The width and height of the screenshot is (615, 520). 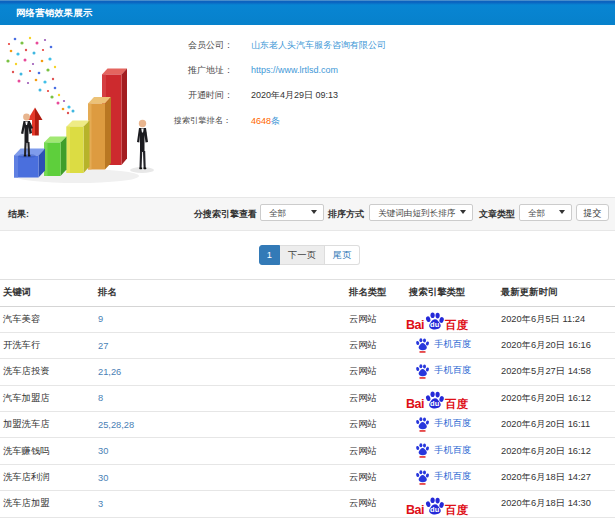 I want to click on rank-link: 25,28,28, so click(x=116, y=425).